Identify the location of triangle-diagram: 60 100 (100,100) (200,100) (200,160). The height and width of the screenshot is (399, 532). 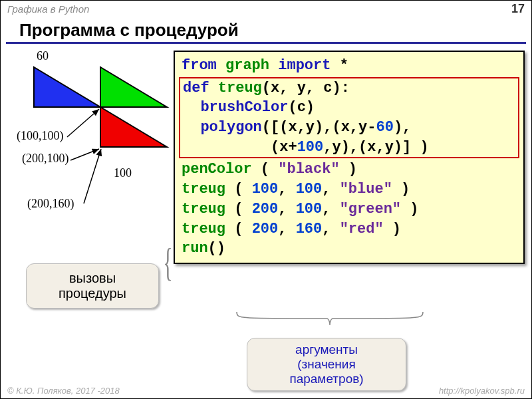
(90, 137).